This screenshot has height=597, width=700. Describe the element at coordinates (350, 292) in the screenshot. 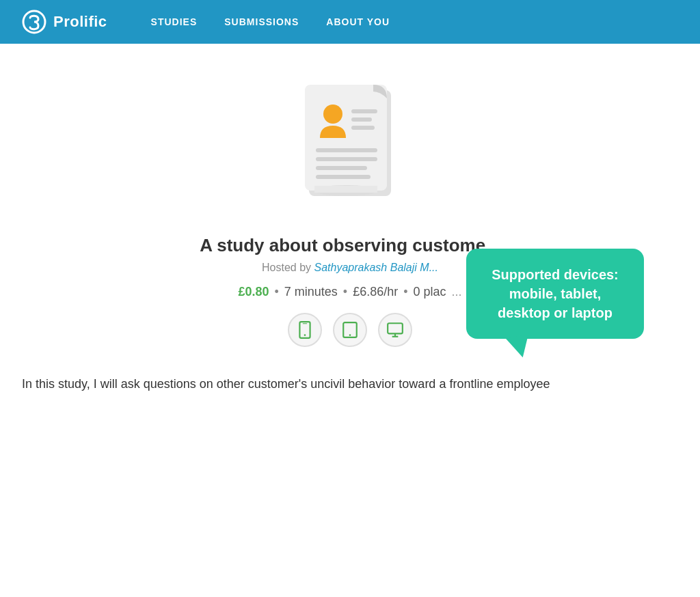

I see `study-meta: £0.80 • 7 minutes • £6.86/hr • 0 plac...` at that location.